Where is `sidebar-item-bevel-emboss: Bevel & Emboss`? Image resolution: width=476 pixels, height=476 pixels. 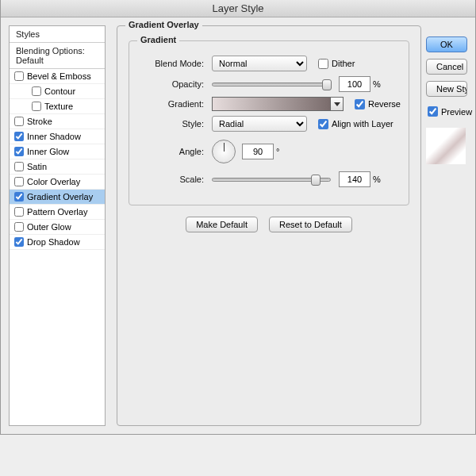 sidebar-item-bevel-emboss: Bevel & Emboss is located at coordinates (57, 76).